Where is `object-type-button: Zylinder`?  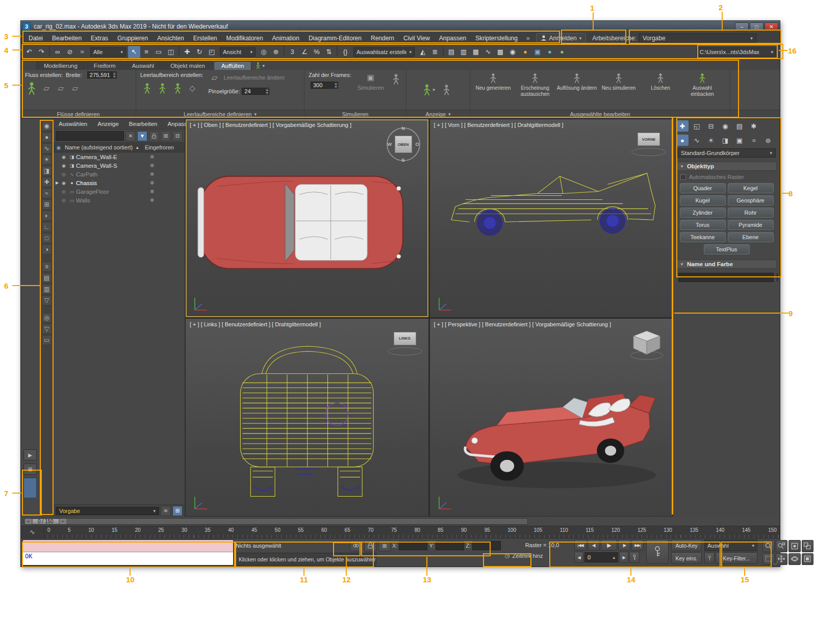 object-type-button: Zylinder is located at coordinates (703, 213).